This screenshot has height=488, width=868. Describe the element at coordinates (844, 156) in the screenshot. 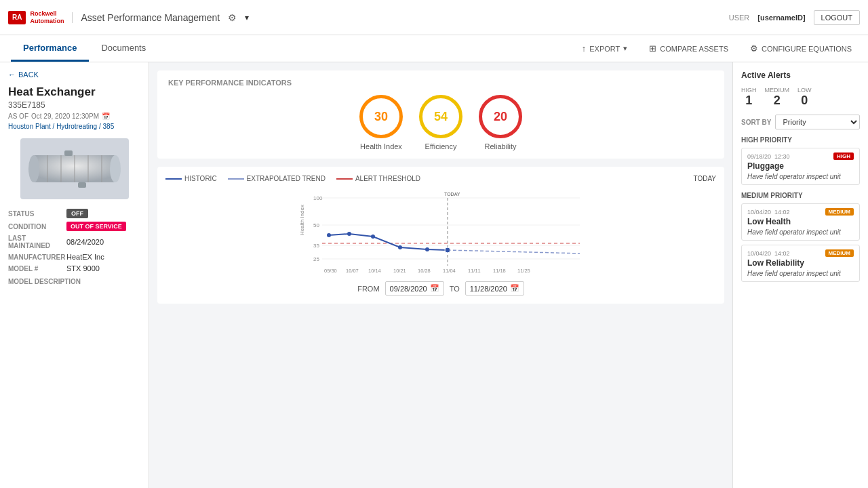

I see `alert-pluggage-badge: HIGH` at that location.